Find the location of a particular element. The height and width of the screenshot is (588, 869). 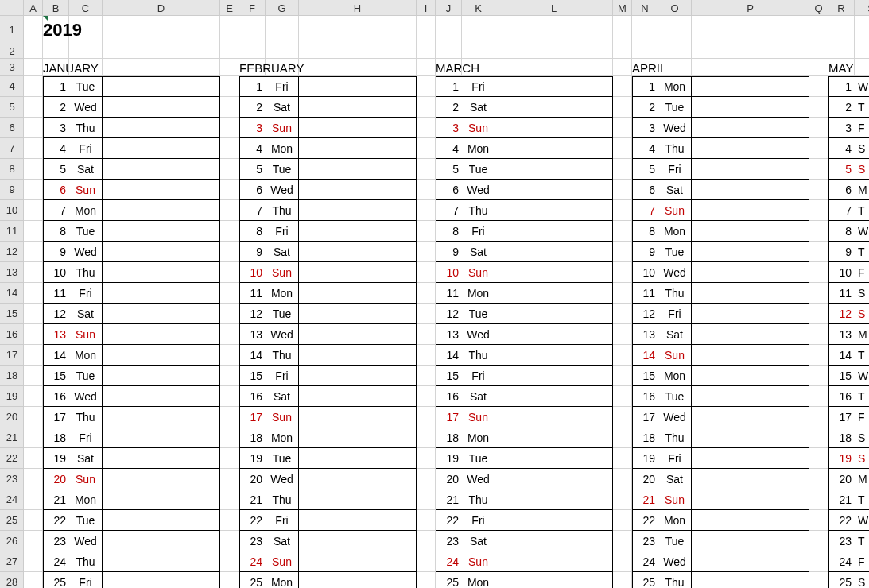

day-row: 8Mon is located at coordinates (720, 231).